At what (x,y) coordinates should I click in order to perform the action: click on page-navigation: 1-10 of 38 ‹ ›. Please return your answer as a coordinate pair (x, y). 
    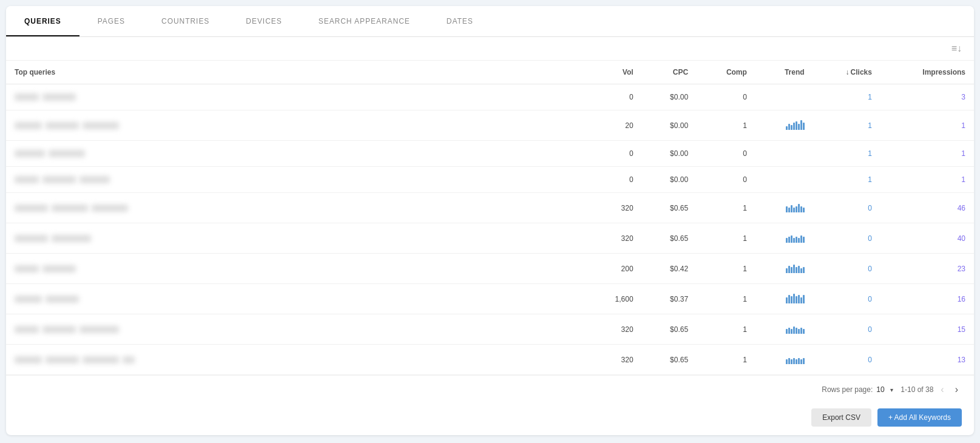
    Looking at the image, I should click on (931, 390).